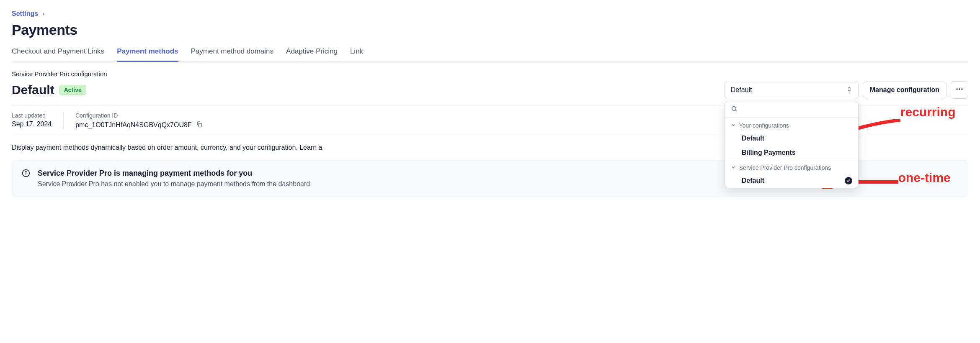  Describe the element at coordinates (312, 54) in the screenshot. I see `tab-adaptive-pricing: Adaptive Pricing` at that location.